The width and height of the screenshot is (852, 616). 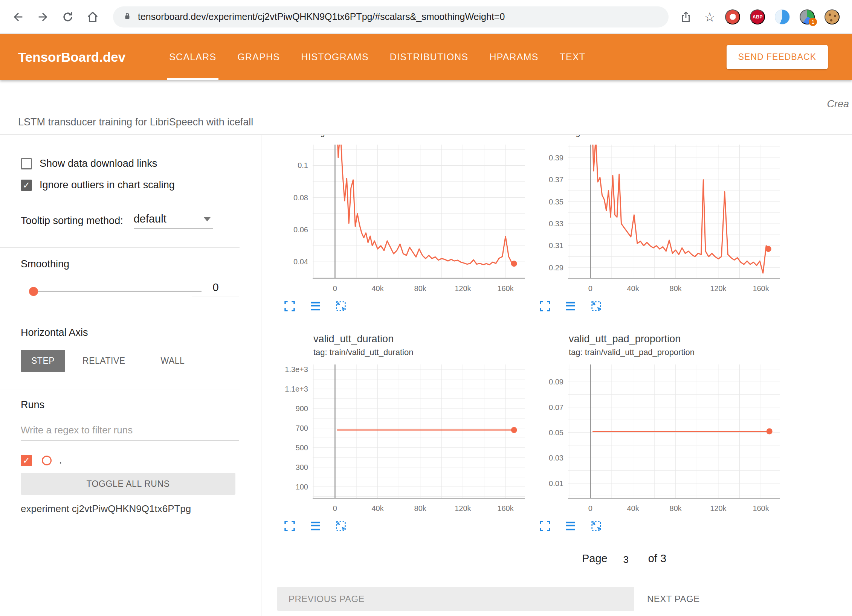 What do you see at coordinates (426, 108) in the screenshot?
I see `context-bar: Crea LSTM transducer training for LibriS…` at bounding box center [426, 108].